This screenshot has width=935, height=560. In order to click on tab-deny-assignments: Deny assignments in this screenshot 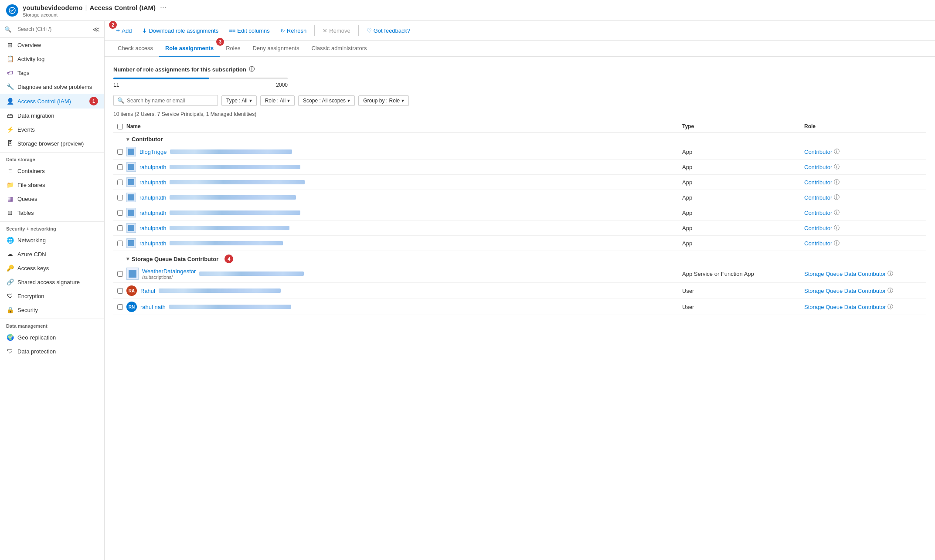, I will do `click(275, 49)`.